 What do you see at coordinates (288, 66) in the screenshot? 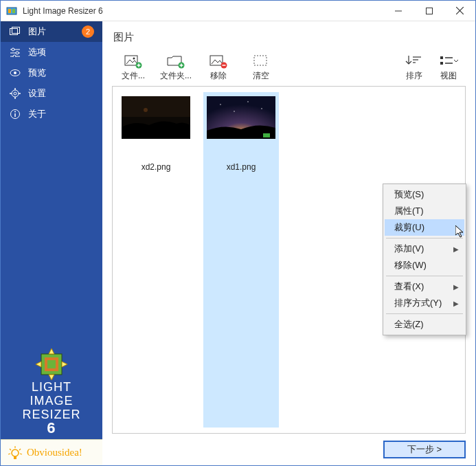
I see `toolbar: 文件... 文件夹... 移除 清空 排序` at bounding box center [288, 66].